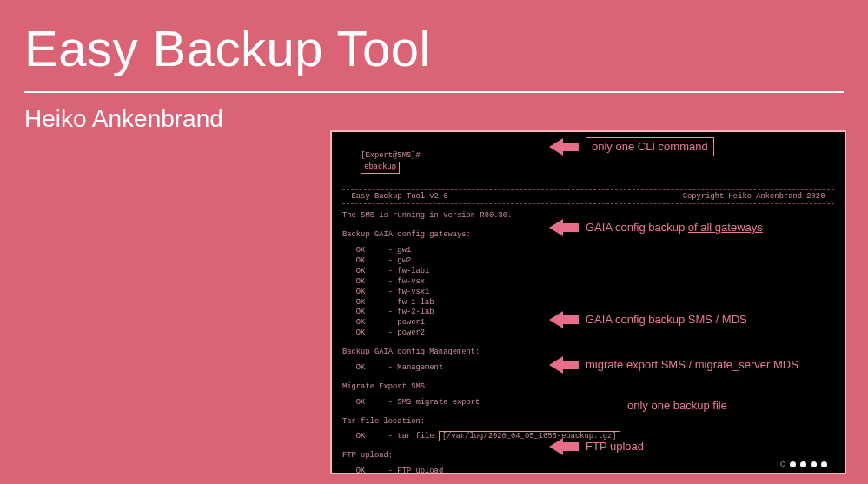 This screenshot has height=484, width=868. Describe the element at coordinates (414, 436) in the screenshot. I see `tar-prefix: - tar file` at that location.